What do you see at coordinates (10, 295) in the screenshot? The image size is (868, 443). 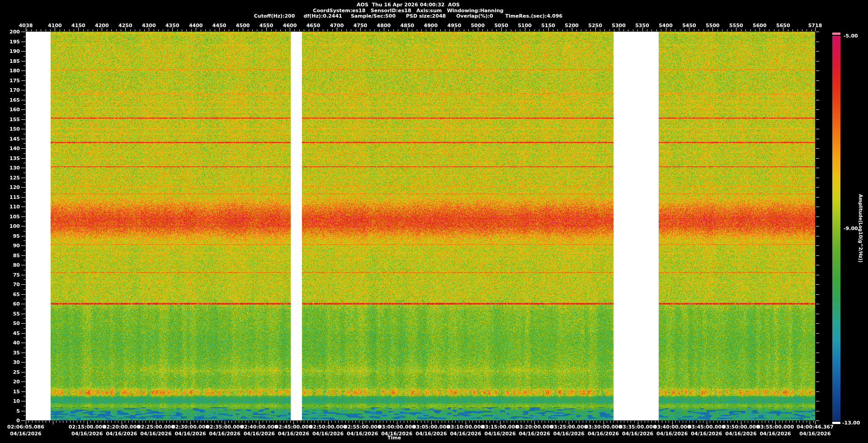 I see `freq-tick-label: 65` at bounding box center [10, 295].